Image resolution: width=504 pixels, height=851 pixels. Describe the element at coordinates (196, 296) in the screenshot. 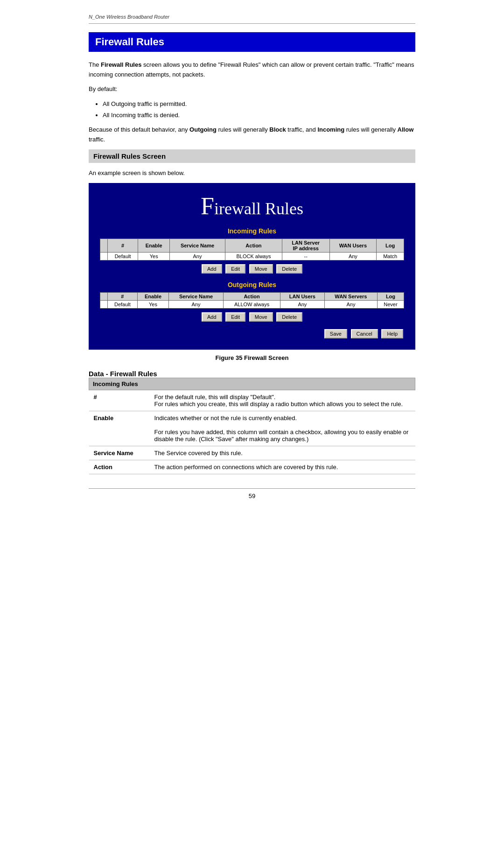

I see `outgoing-col-service: Service Name` at that location.